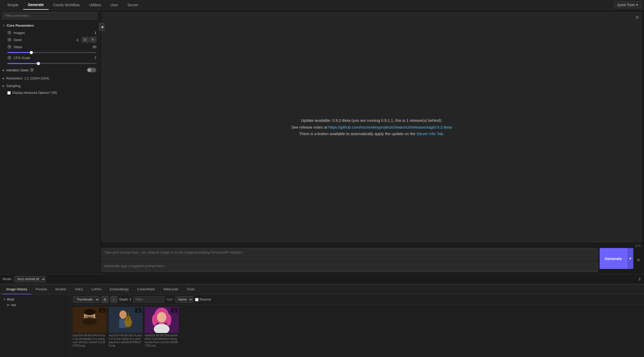 The height and width of the screenshot is (357, 644). Describe the element at coordinates (630, 258) in the screenshot. I see `dropdown-arrow-icon: ▾` at that location.